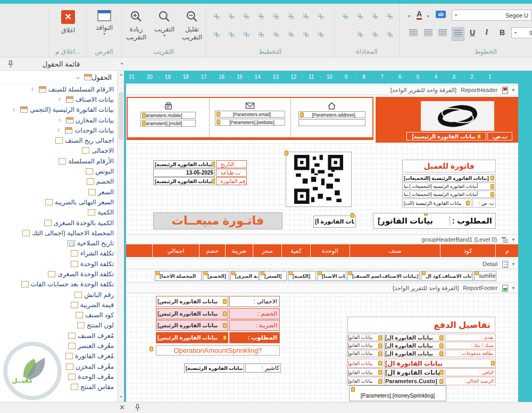 The image size is (532, 413). Describe the element at coordinates (500, 136) in the screenshot. I see `tax-abbrev-label: ب.ض.` at that location.